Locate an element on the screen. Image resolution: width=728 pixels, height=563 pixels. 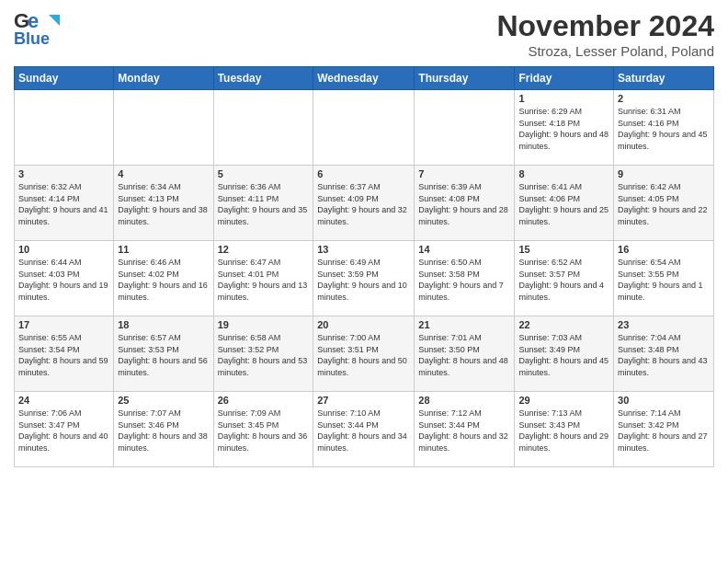
day-number: 18 is located at coordinates (164, 325).